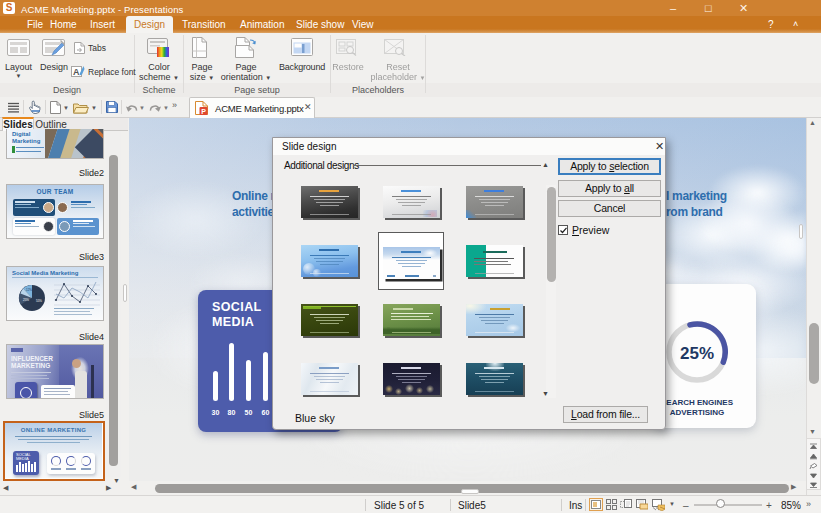  I want to click on svg-text: A, so click(76, 72).